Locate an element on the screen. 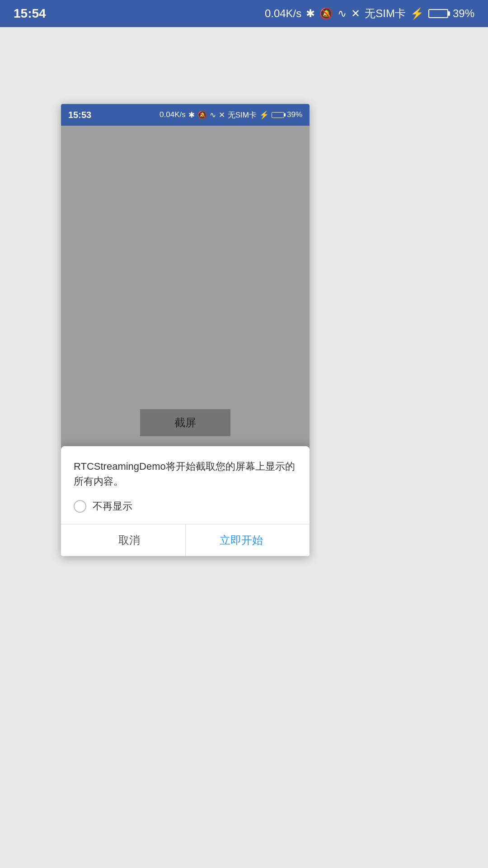 This screenshot has height=868, width=488. inner-sim-cross-icon: ✕ is located at coordinates (222, 115).